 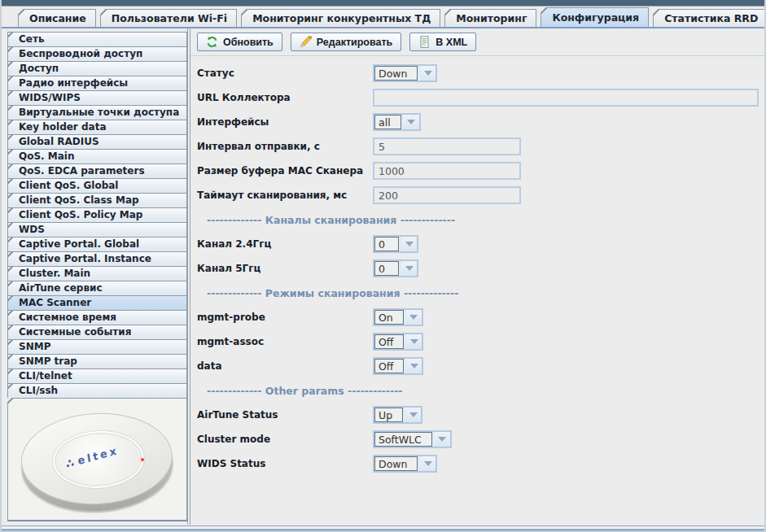 I want to click on combo-interfejsy: all, so click(x=397, y=122).